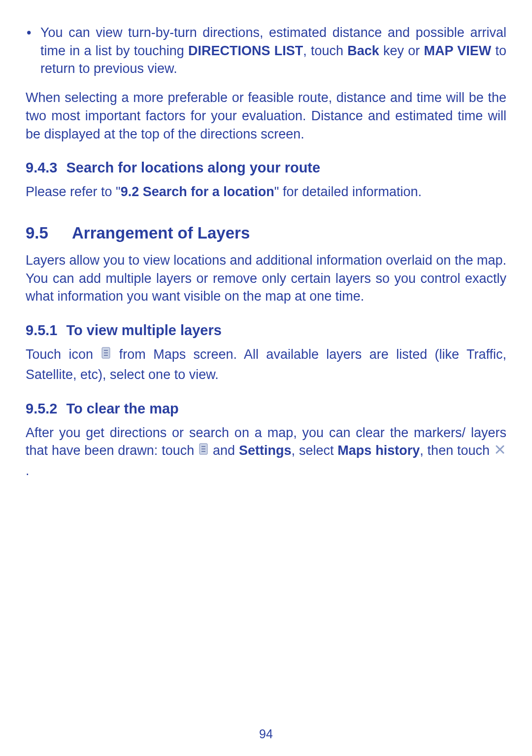 This screenshot has height=756, width=532. I want to click on heading-title: To clear the map, so click(123, 409).